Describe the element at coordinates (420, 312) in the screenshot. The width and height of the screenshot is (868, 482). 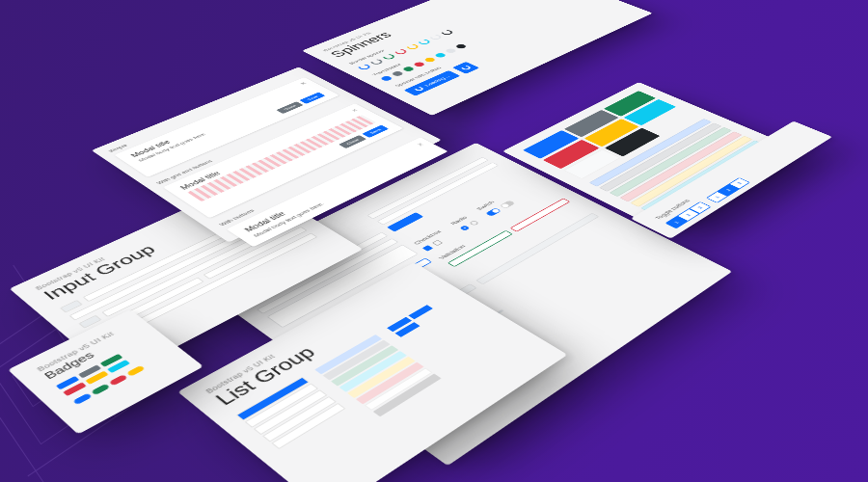
I see `list-item` at that location.